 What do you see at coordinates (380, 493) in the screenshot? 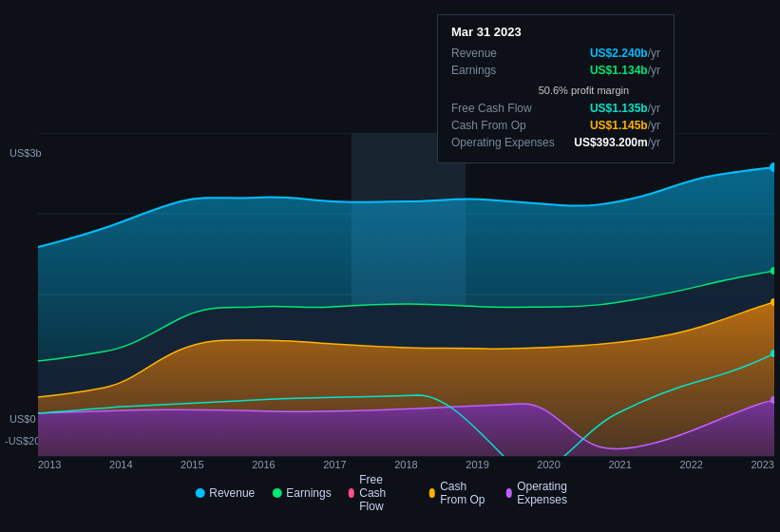
I see `legend-fcf: Free Cash Flow` at bounding box center [380, 493].